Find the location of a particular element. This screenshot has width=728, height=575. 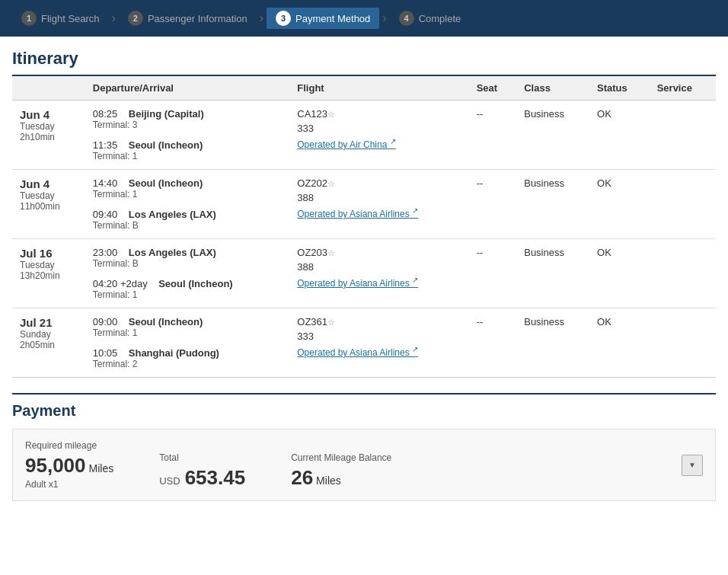

step-3-payment: 3 Payment Method is located at coordinates (323, 18).